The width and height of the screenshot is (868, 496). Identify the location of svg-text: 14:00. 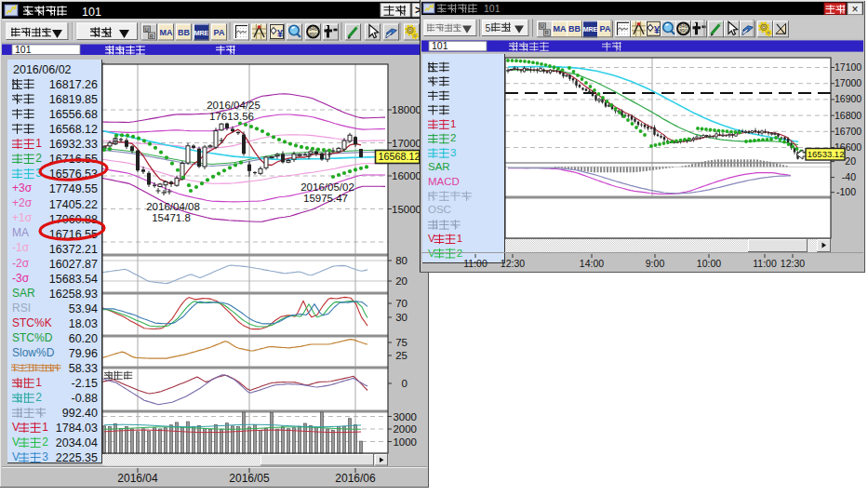
(592, 263).